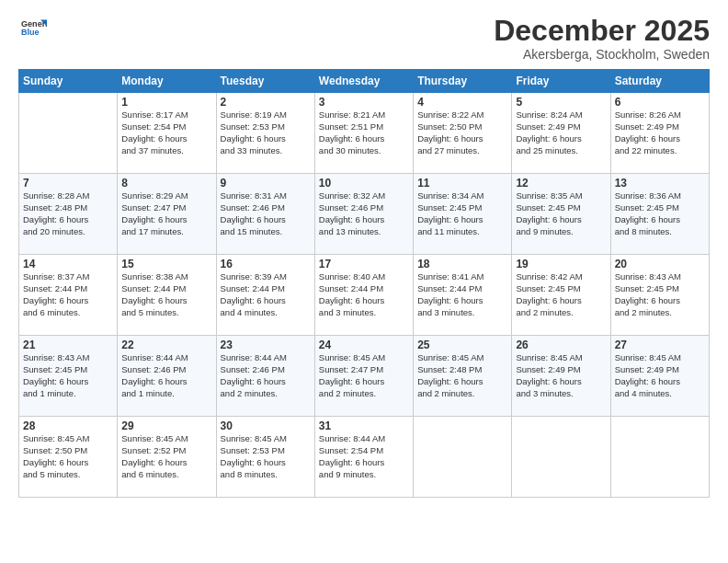 The image size is (728, 563). I want to click on day-info: Sunrise: 8:35 AM Sunset: 2:45 PM Dayligh…, so click(561, 213).